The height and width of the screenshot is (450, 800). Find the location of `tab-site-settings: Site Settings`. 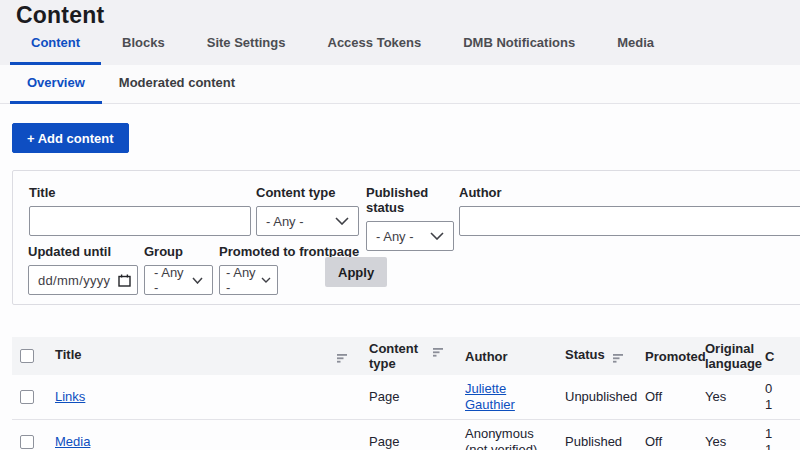

tab-site-settings: Site Settings is located at coordinates (246, 45).